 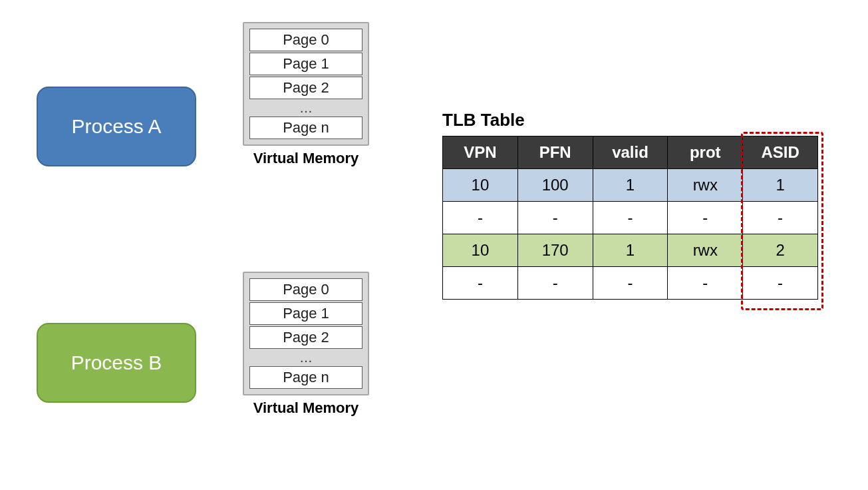 I want to click on vm-a-ellipsis: …, so click(x=306, y=108).